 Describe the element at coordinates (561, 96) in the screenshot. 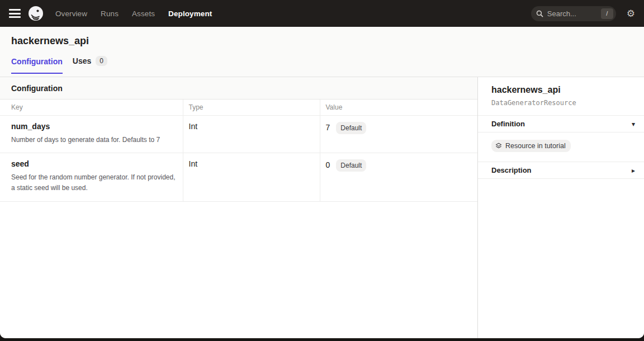

I see `sidebar-header: hackernews_api DataGeneratorResource` at that location.